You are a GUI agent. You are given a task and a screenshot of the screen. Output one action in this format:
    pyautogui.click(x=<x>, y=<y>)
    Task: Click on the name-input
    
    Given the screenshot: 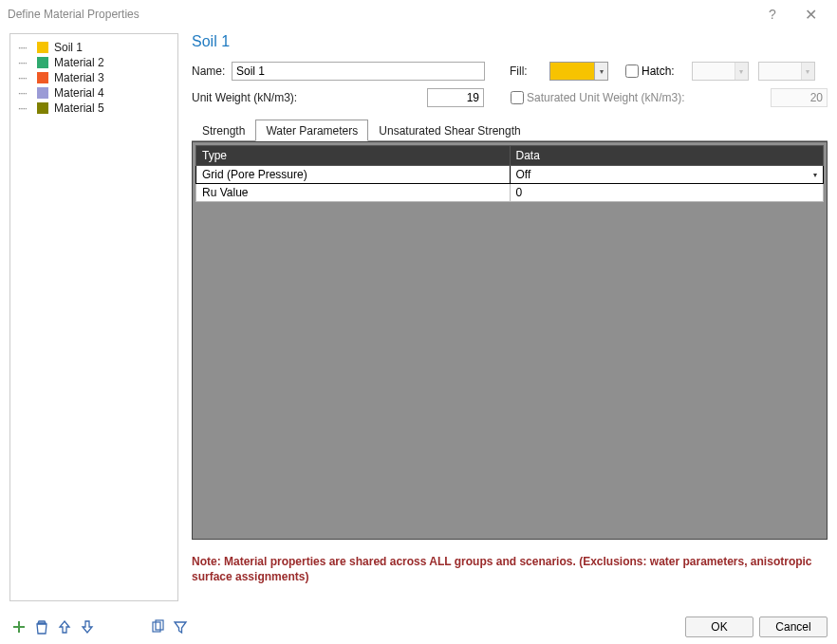 What is the action you would take?
    pyautogui.click(x=359, y=71)
    